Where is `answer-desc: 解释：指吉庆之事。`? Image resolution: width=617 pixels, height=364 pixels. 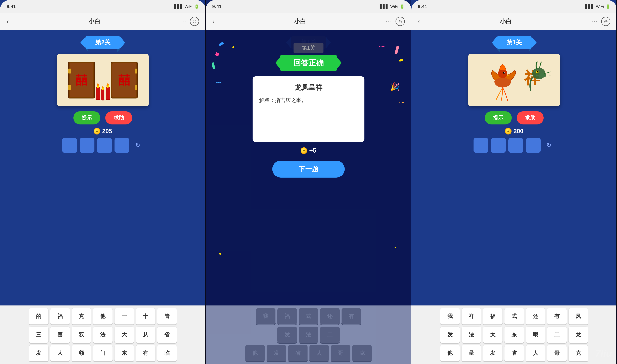 answer-desc: 解释：指吉庆之事。 is located at coordinates (308, 116).